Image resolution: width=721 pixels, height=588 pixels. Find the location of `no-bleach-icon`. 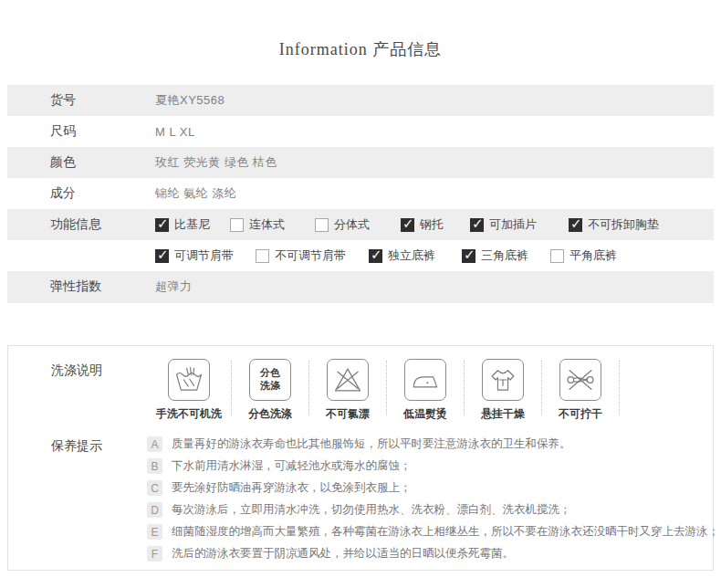

no-bleach-icon is located at coordinates (348, 380).